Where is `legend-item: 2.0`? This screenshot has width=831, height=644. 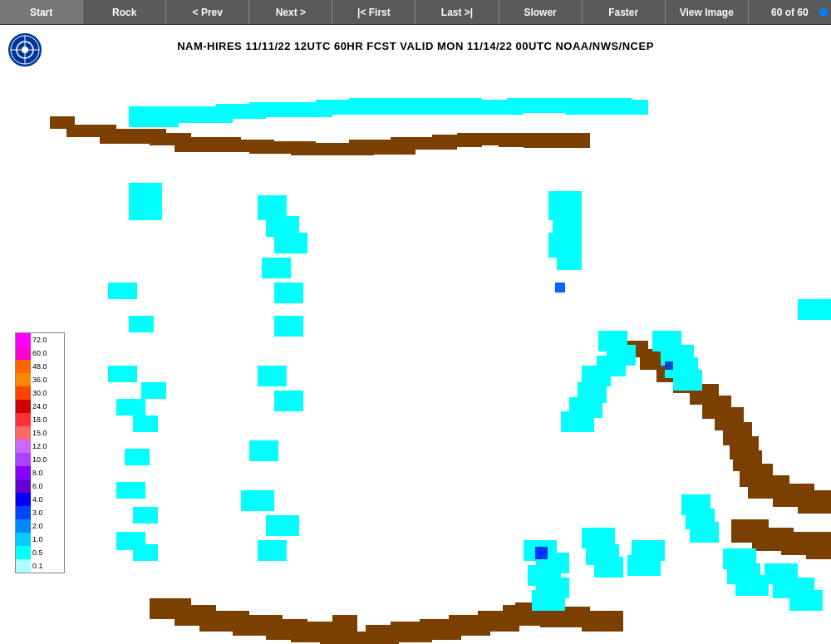
legend-item: 2.0 is located at coordinates (40, 526).